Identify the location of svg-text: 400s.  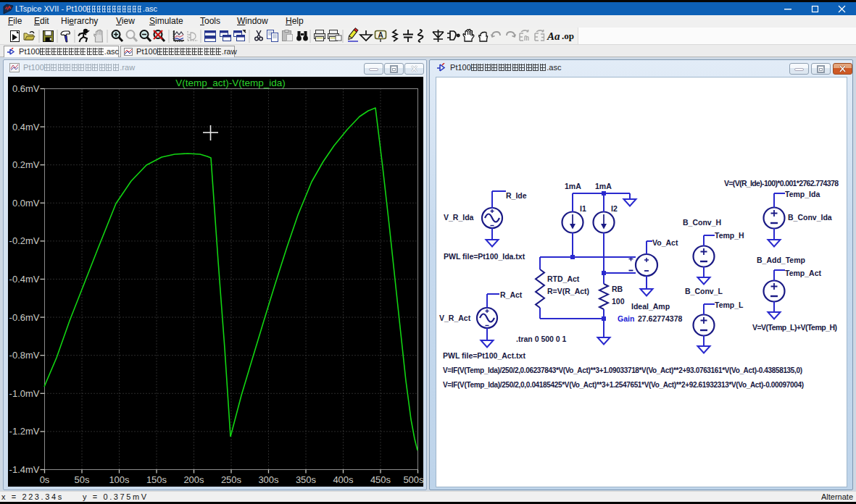
(344, 479).